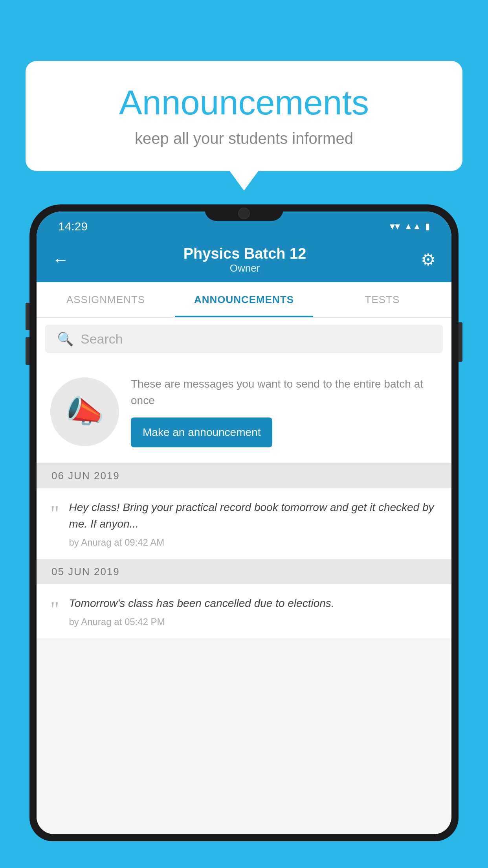 This screenshot has width=488, height=868. I want to click on signal-icon: ▲▲, so click(413, 226).